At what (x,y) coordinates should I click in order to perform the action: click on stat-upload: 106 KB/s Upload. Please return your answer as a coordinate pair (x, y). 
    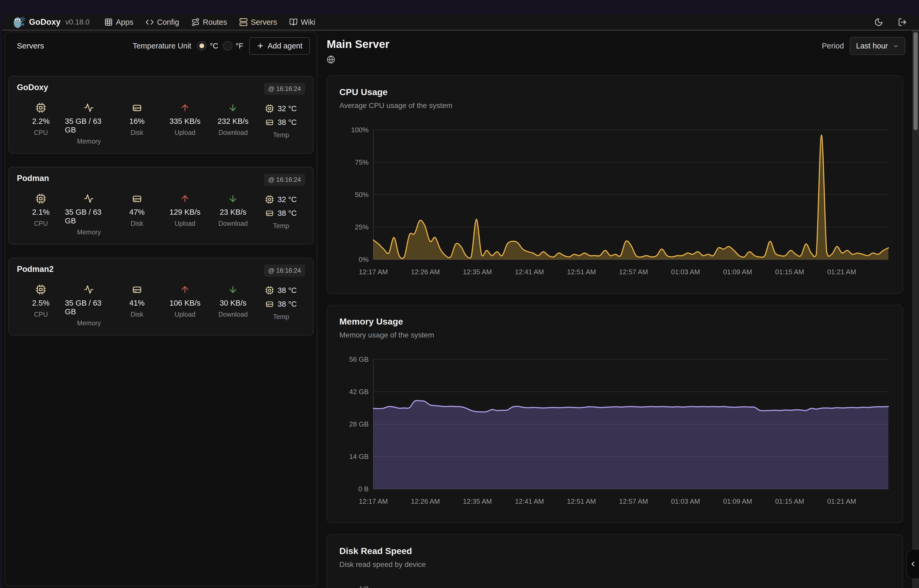
    Looking at the image, I should click on (185, 305).